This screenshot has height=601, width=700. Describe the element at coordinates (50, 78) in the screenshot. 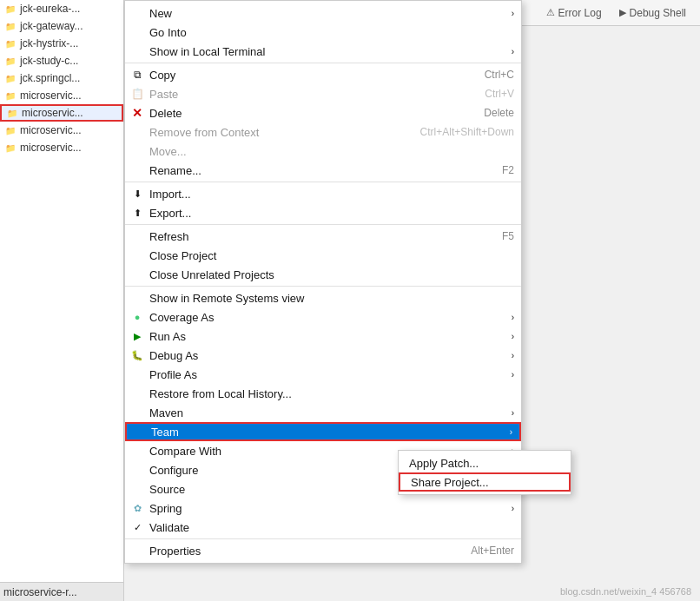

I see `project-label: jck.springcl...` at that location.